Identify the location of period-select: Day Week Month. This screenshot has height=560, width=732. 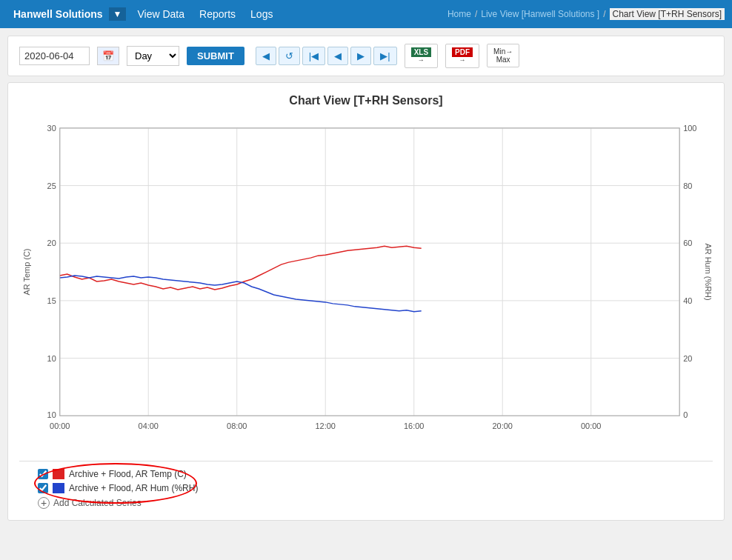
(153, 56).